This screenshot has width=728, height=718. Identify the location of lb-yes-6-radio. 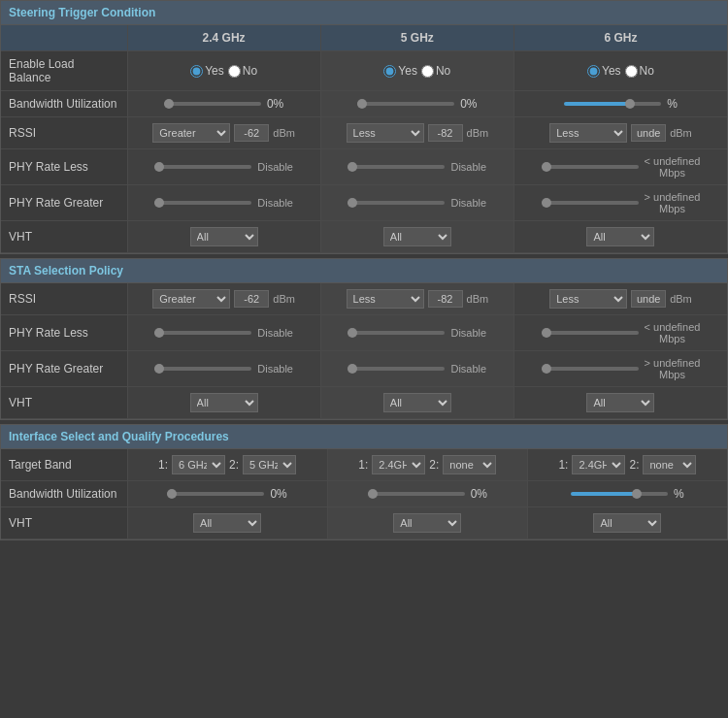
(594, 72).